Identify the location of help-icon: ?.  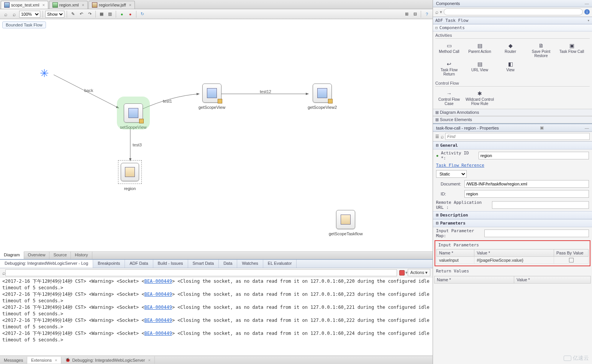
(427, 14).